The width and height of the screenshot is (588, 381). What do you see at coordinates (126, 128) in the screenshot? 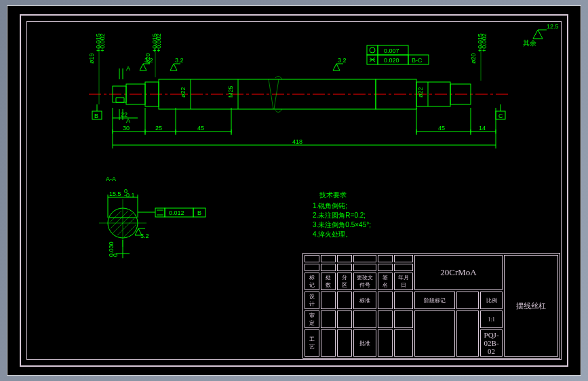
I see `dim-30: 30` at bounding box center [126, 128].